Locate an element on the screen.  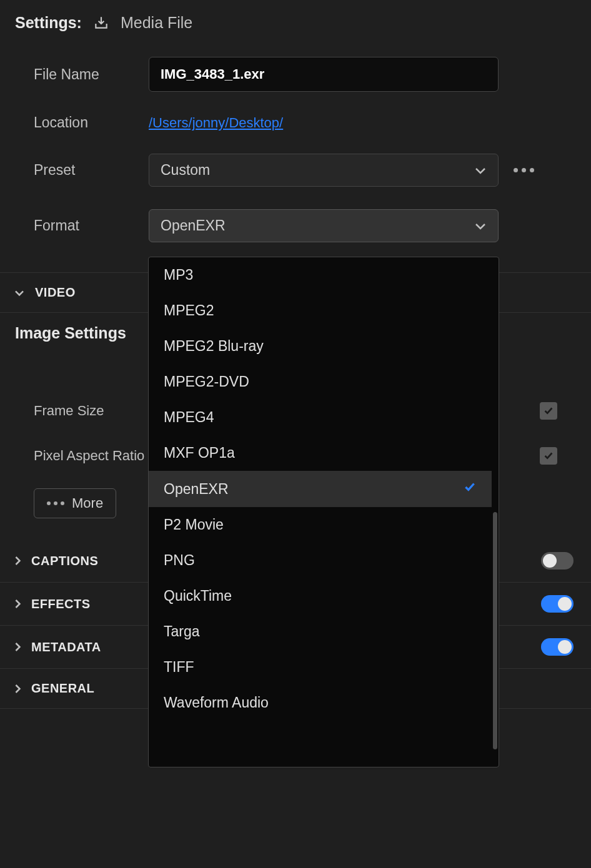
section-metadata-title: METADATA is located at coordinates (66, 647).